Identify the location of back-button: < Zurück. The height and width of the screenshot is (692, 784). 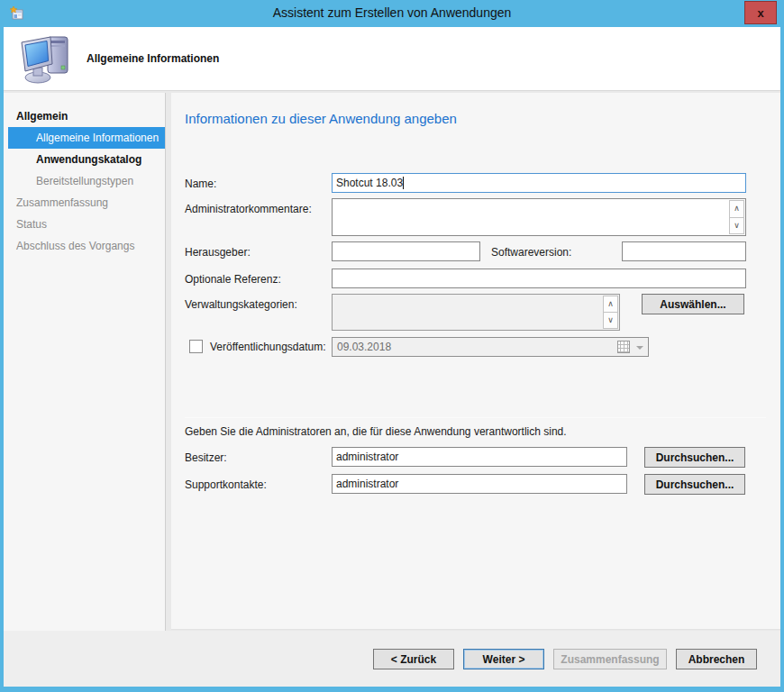
(414, 660).